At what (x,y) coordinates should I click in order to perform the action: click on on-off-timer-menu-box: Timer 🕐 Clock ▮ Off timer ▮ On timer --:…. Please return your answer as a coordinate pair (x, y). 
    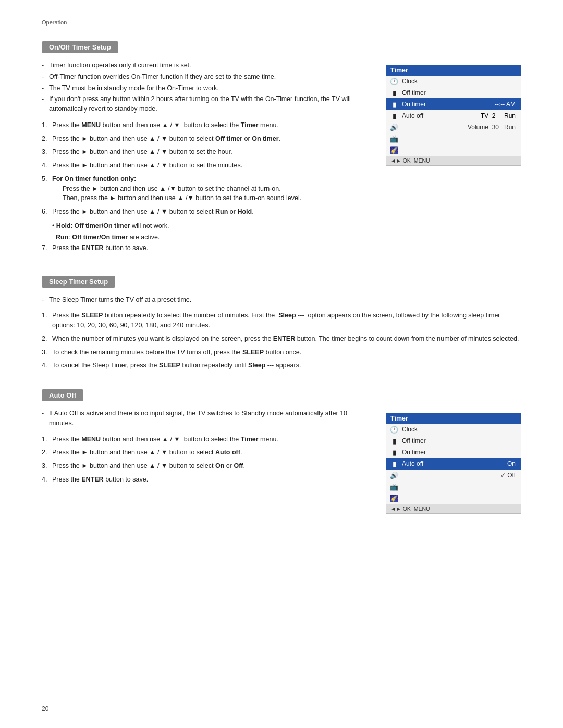
    Looking at the image, I should click on (454, 115).